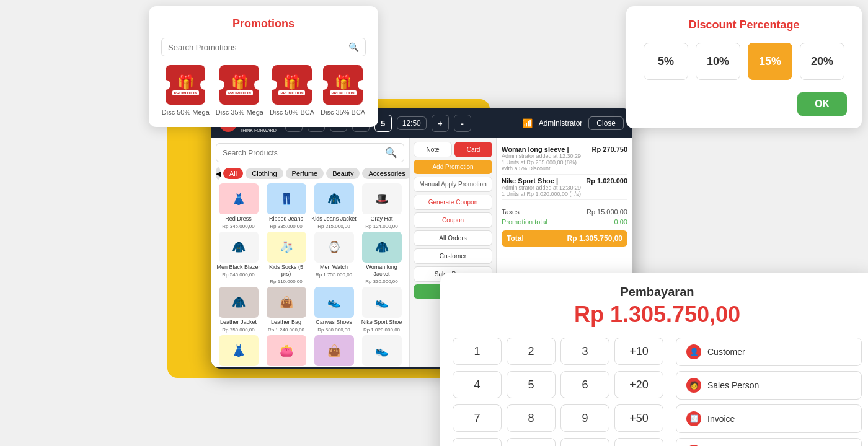 This screenshot has height=446, width=868. What do you see at coordinates (769, 352) in the screenshot?
I see `payment-action-button: 👤Customer` at bounding box center [769, 352].